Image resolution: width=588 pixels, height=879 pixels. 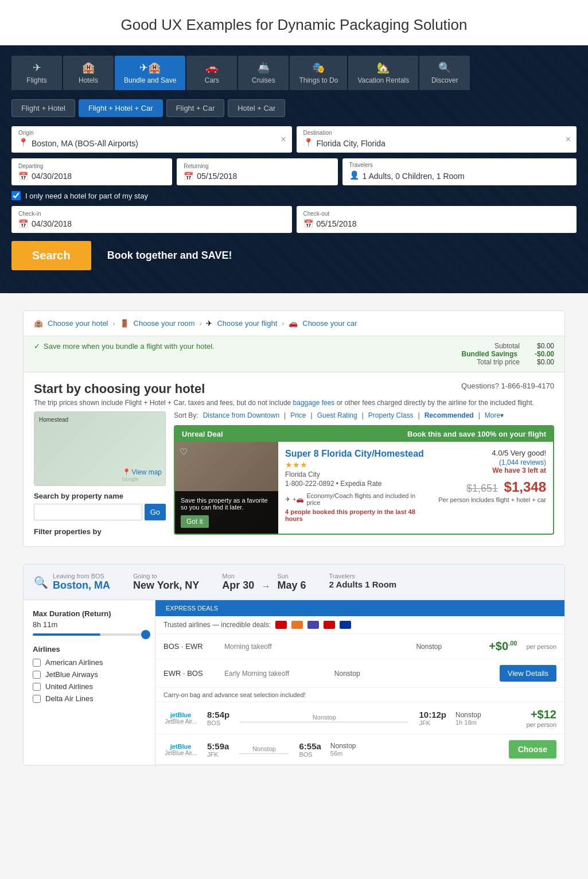 What do you see at coordinates (155, 512) in the screenshot?
I see `property-search-btn: Go` at bounding box center [155, 512].